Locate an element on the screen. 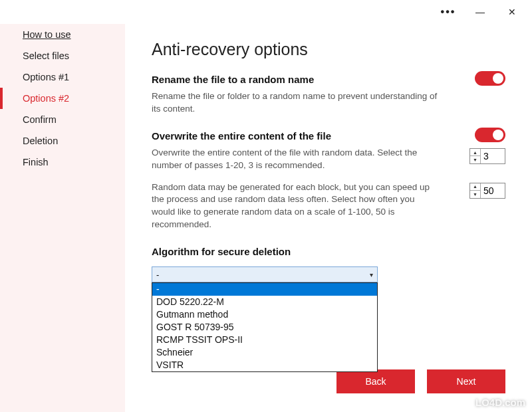  randomdata-spinner: ▲ ▼ 50 is located at coordinates (487, 191).